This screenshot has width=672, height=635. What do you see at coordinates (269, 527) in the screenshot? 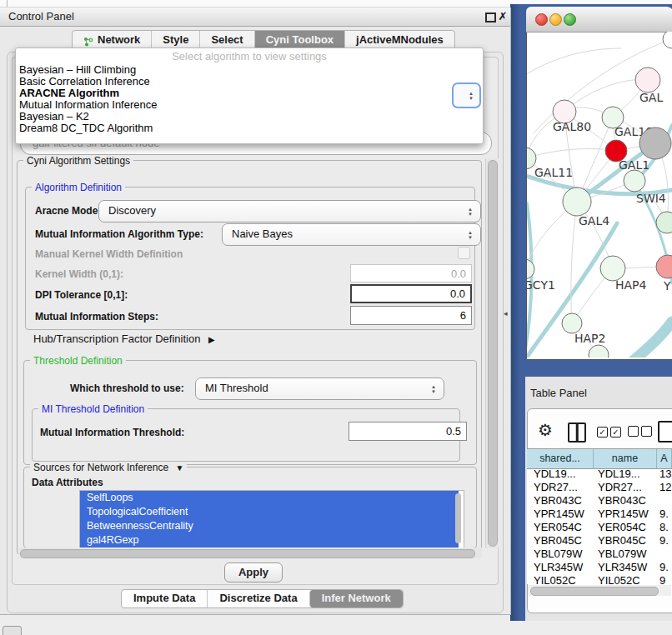
I see `attribute-list-item: BetweennessCentrality` at bounding box center [269, 527].